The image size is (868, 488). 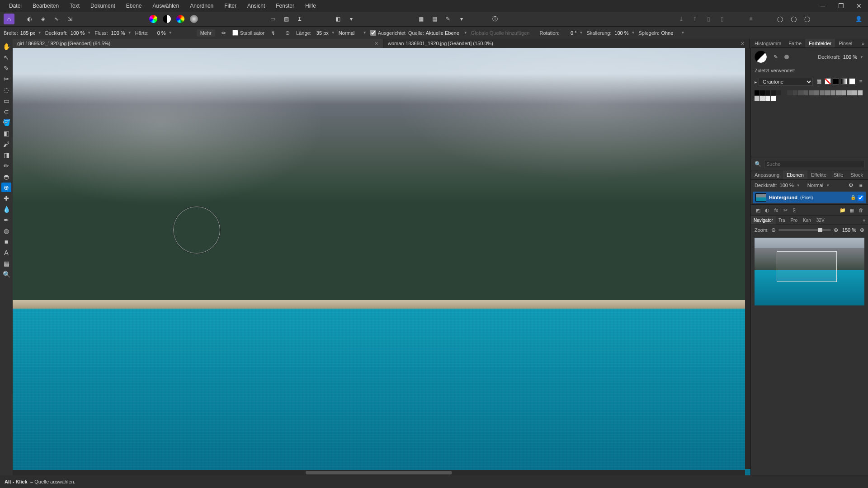 I want to click on add-layer-icon: ▦, so click(x=852, y=210).